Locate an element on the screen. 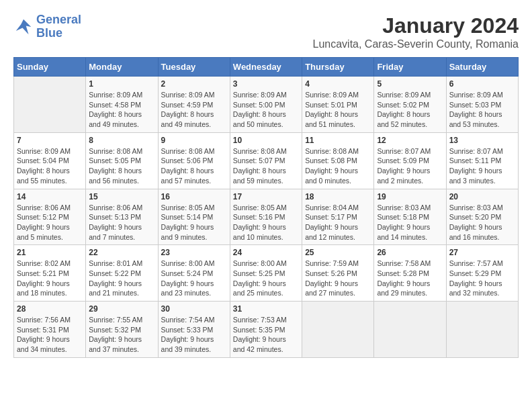 This screenshot has width=532, height=411. day-info: Sunrise: 8:06 AMSunset: 5:13 PMDaylight:… is located at coordinates (122, 223).